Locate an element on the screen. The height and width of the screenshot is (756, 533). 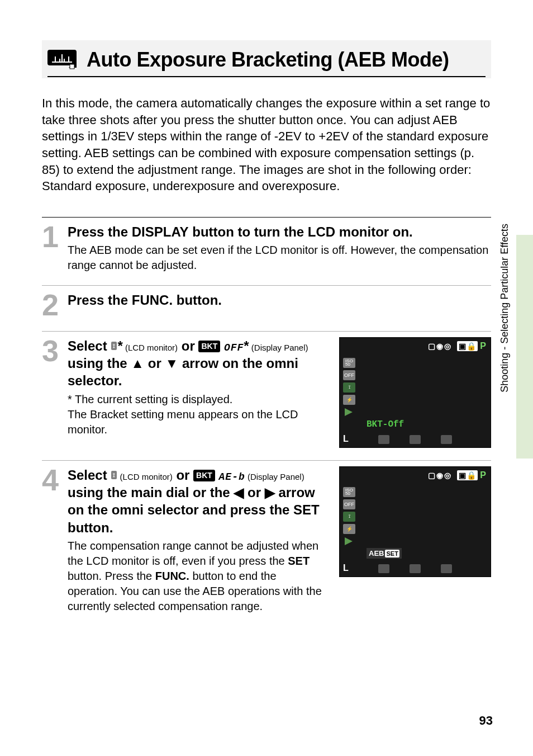
page-number: 93 is located at coordinates (486, 721).